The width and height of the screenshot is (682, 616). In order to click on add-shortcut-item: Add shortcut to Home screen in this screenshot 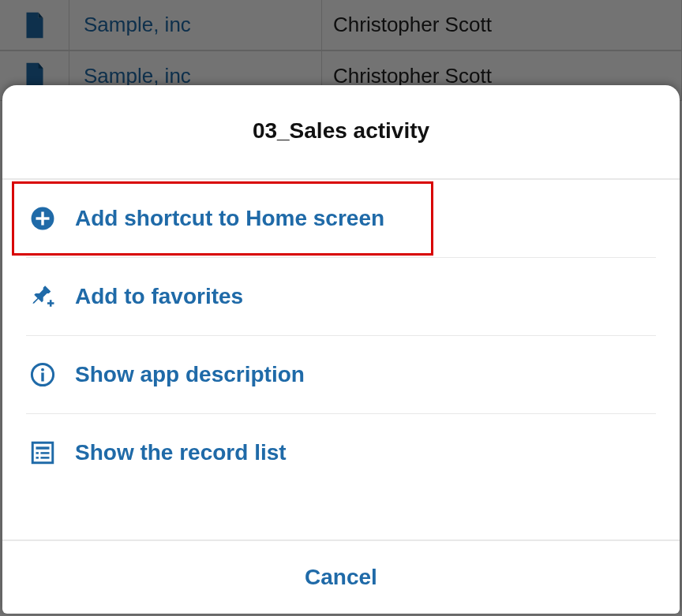, I will do `click(341, 219)`.